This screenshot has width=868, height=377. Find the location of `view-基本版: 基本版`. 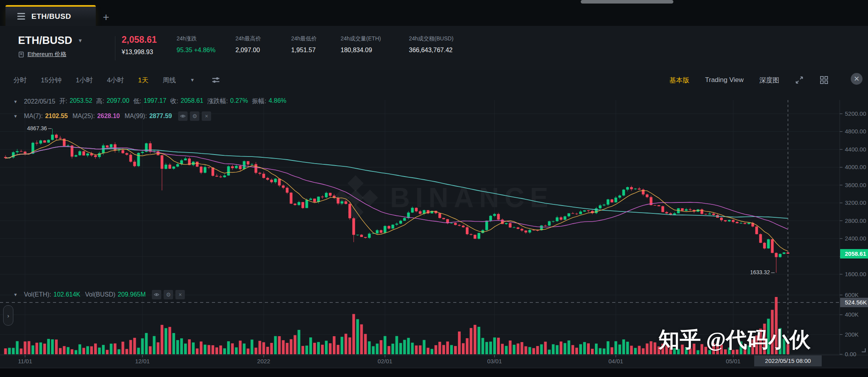

view-基本版: 基本版 is located at coordinates (680, 80).